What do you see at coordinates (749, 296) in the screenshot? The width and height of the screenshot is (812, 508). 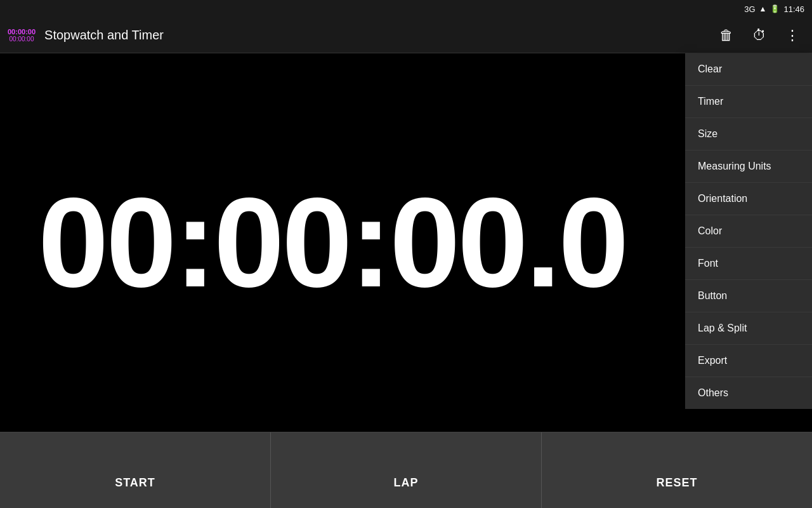 I see `menu-item-button: Button` at bounding box center [749, 296].